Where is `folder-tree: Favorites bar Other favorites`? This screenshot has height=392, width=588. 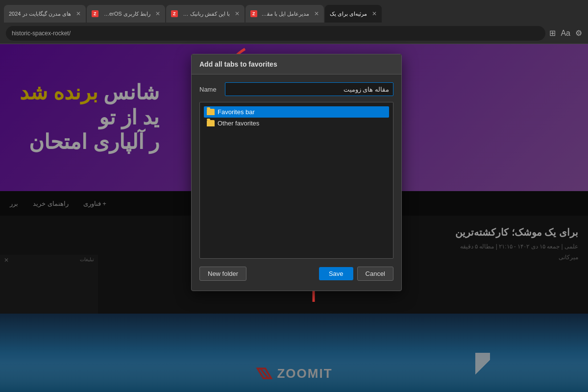 folder-tree: Favorites bar Other favorites is located at coordinates (296, 180).